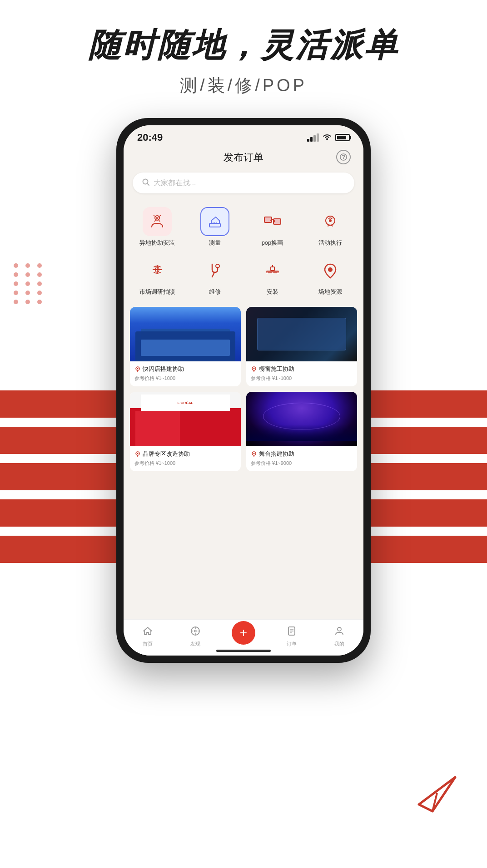 This screenshot has width=487, height=868. Describe the element at coordinates (146, 183) in the screenshot. I see `search-icon` at that location.